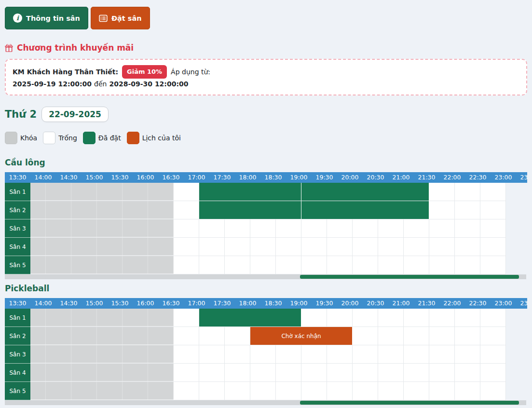 This screenshot has height=408, width=532. What do you see at coordinates (266, 391) in the screenshot?
I see `court-row: Sân 5` at bounding box center [266, 391].